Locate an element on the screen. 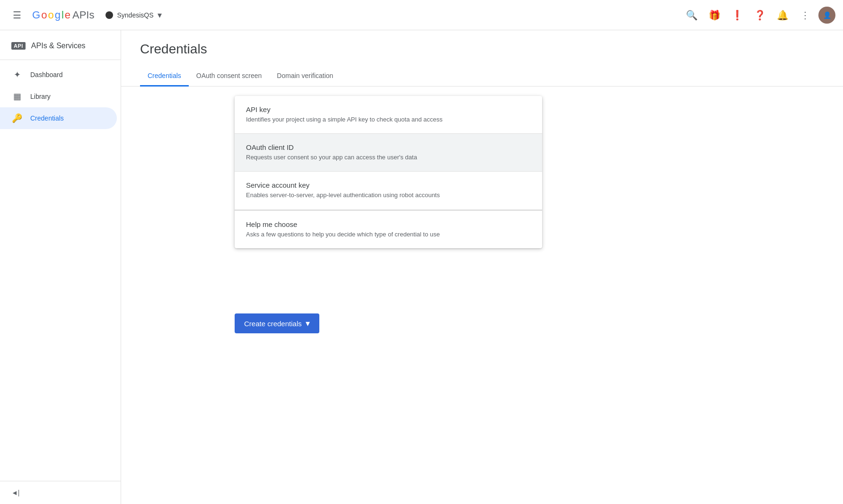  user-avatar: 👤 is located at coordinates (827, 15).